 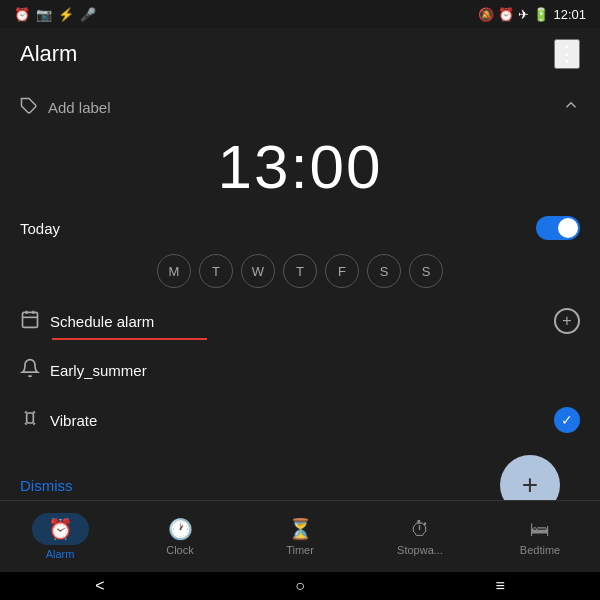 What do you see at coordinates (88, 14) in the screenshot?
I see `voice-status-icon: 🎤` at bounding box center [88, 14].